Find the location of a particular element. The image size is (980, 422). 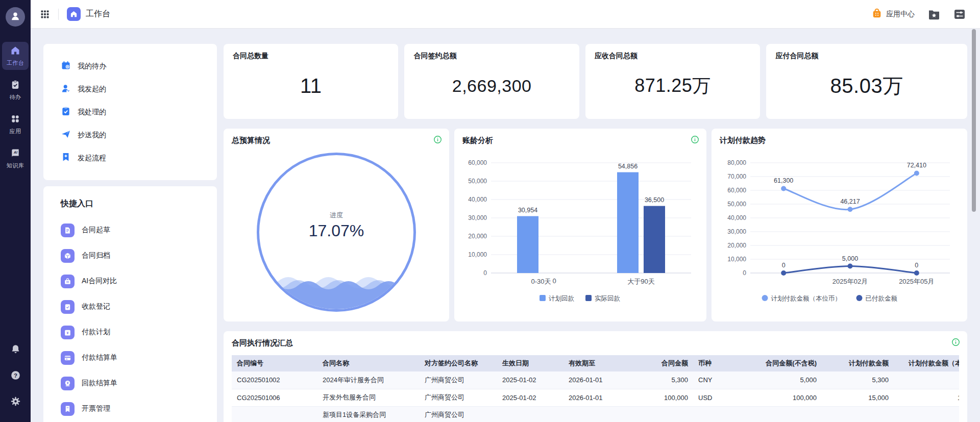

svg-text: 36,500 is located at coordinates (654, 200).